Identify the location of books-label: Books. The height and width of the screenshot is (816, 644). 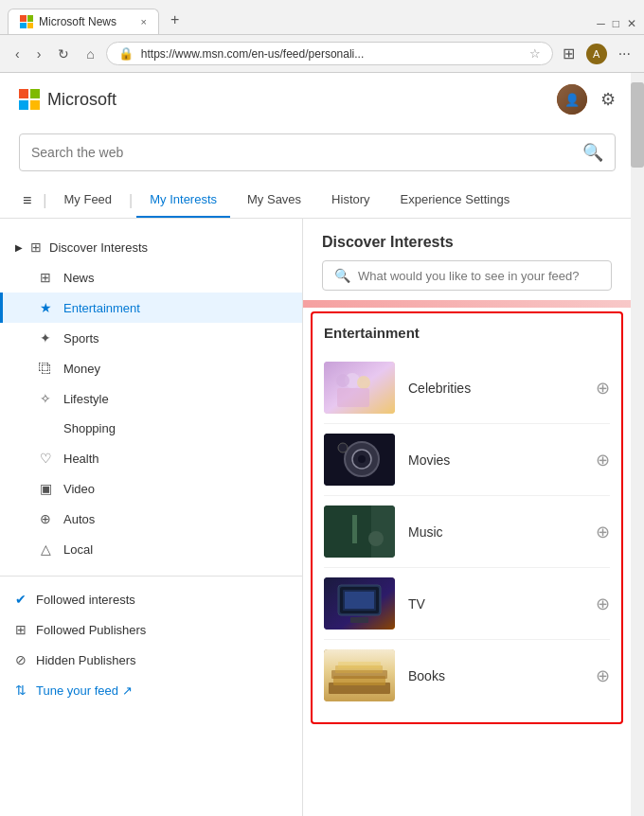
(495, 676).